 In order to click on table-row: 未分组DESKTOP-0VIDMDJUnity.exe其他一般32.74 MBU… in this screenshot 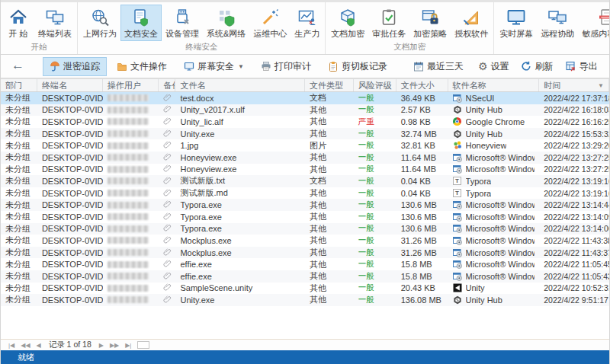, I will do `click(305, 134)`.